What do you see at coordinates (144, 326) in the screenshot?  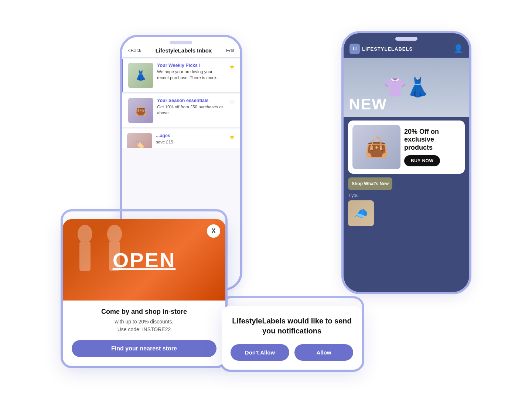 I see `instore-sub: with up to 20% discounts.Use code: INSTO…` at bounding box center [144, 326].